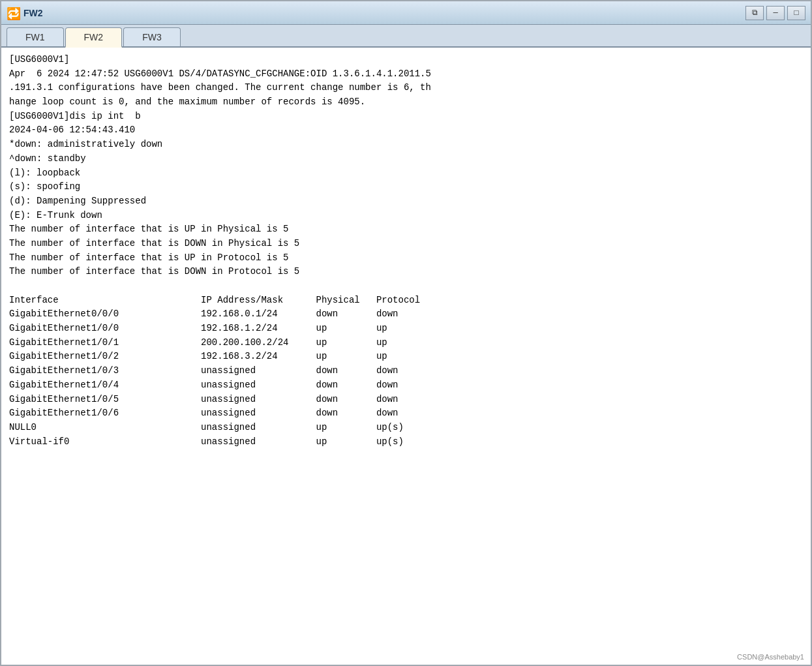  I want to click on app-icon: 🔁, so click(13, 13).